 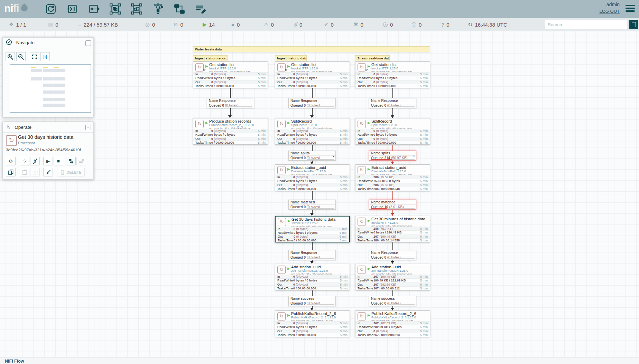 I want to click on panel-toggle-button, so click(x=633, y=25).